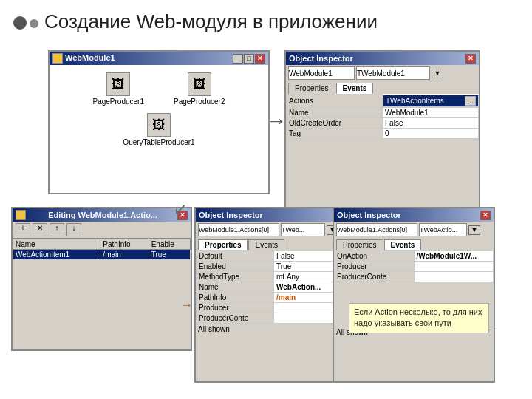  I want to click on pn-producerconte-r: ProducerConte, so click(375, 277).